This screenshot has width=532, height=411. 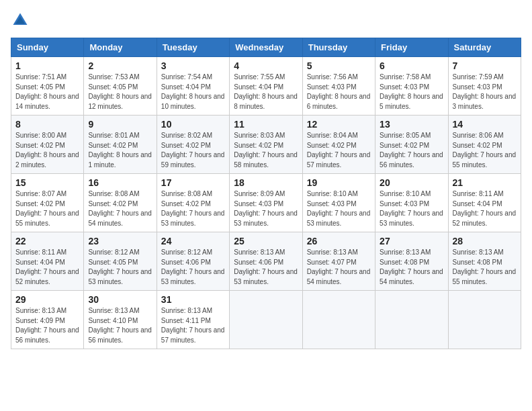 I want to click on day-info: Sunrise: 8:13 AM Sunset: 4:11 PM Dayligh…, so click(x=193, y=326).